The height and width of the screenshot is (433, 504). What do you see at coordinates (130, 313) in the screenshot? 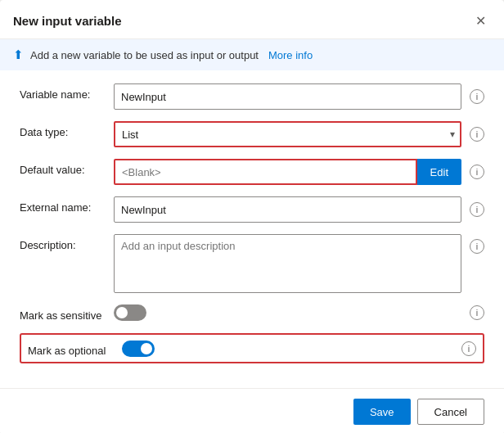
I see `mark-sensitive-toggle` at bounding box center [130, 313].